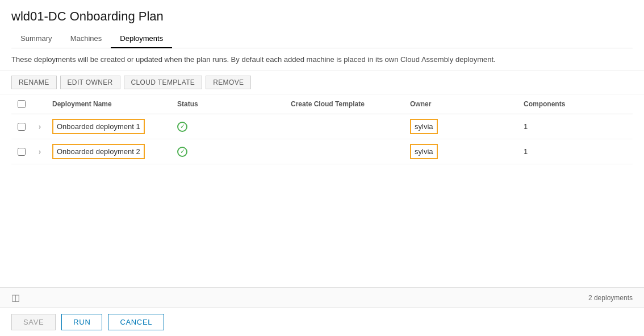  Describe the element at coordinates (346, 127) in the screenshot. I see `row1-template-cell` at that location.